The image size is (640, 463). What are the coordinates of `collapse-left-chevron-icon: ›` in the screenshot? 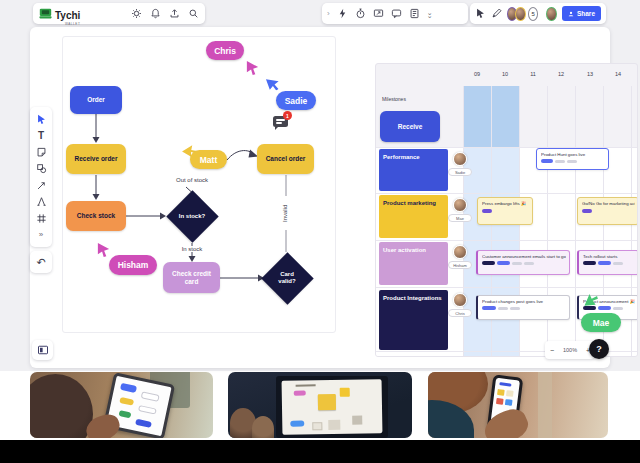 It's located at (328, 14).